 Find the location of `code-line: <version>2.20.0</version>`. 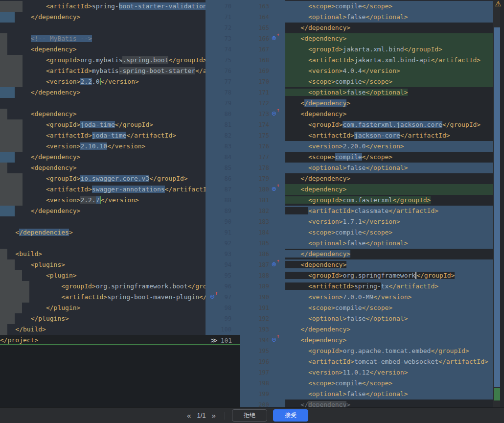

code-line: <version>2.20.0</version> is located at coordinates (394, 146).